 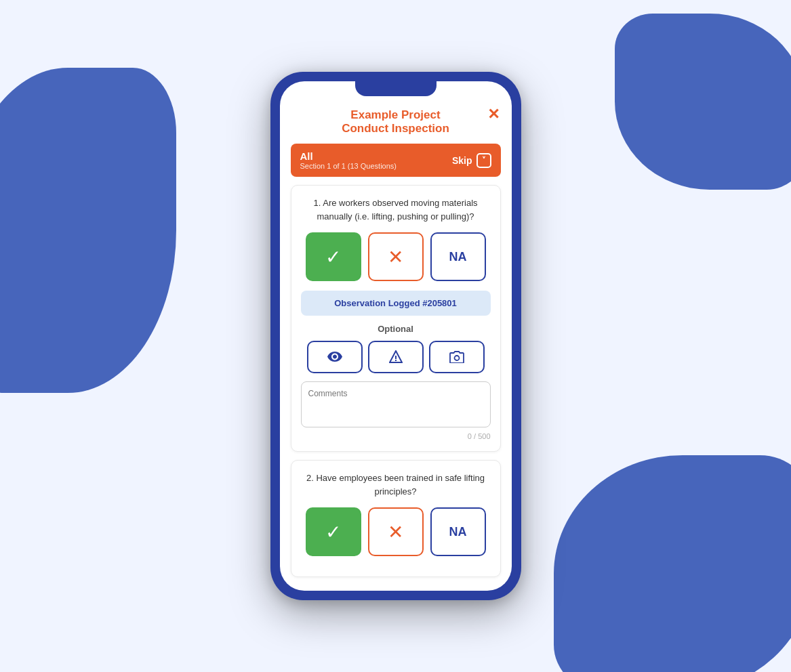 What do you see at coordinates (396, 257) in the screenshot?
I see `question-1-answers: ✓ ✕ NA` at bounding box center [396, 257].